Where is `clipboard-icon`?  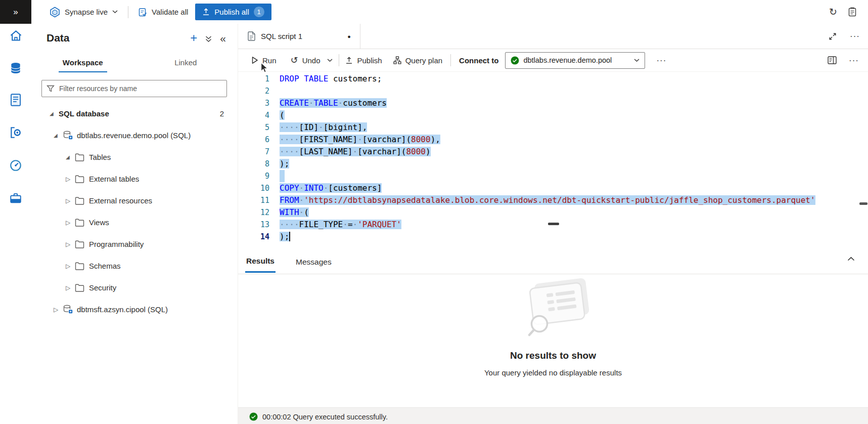
clipboard-icon is located at coordinates (852, 12).